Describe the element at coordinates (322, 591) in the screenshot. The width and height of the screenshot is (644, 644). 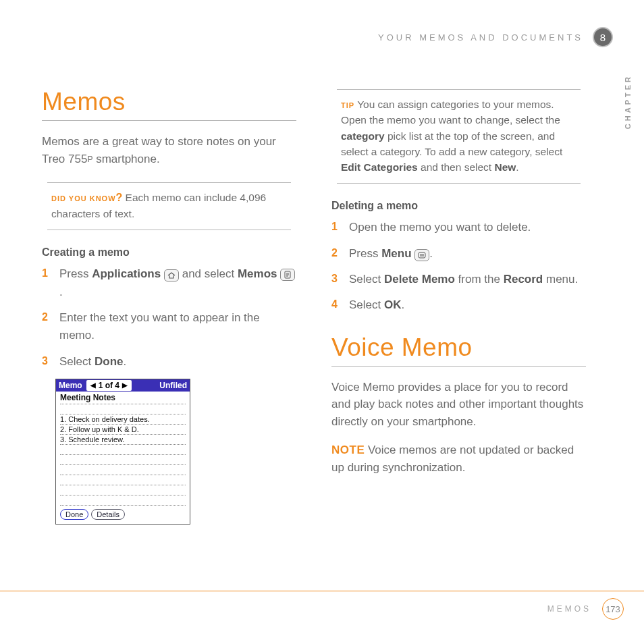
I see `footer-rule` at that location.